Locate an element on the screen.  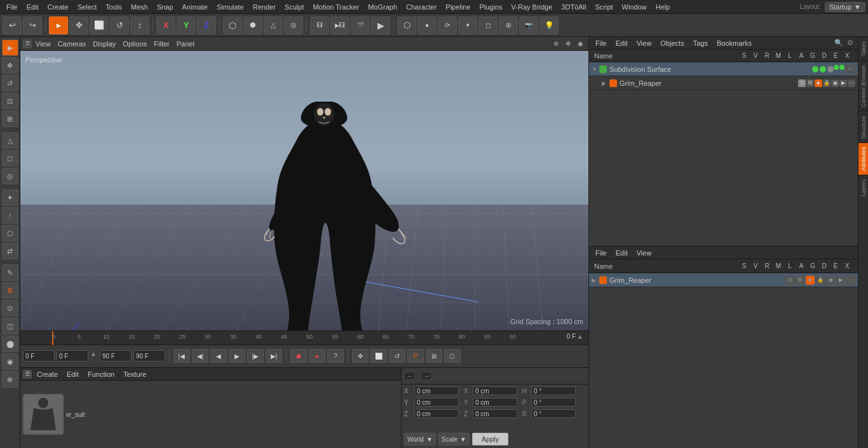
view-light-btn: 💡 is located at coordinates (549, 25).